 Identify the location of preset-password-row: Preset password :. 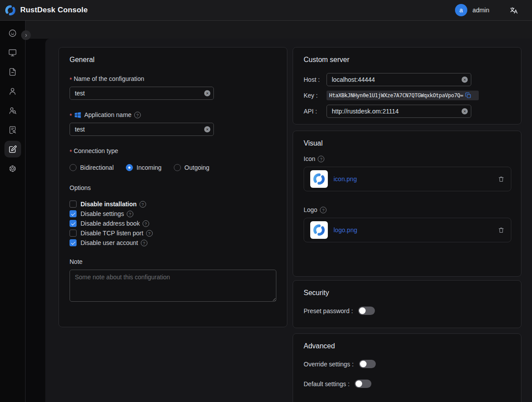
(407, 311).